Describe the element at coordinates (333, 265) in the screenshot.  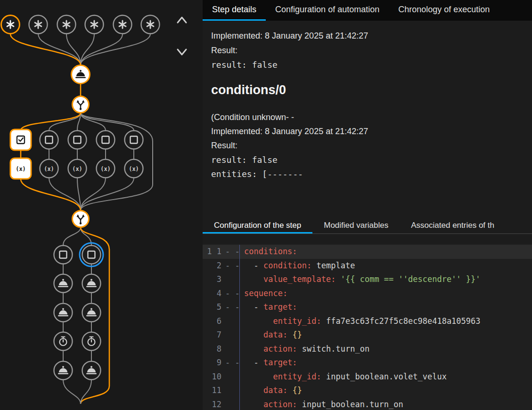
I see `code-token: template` at that location.